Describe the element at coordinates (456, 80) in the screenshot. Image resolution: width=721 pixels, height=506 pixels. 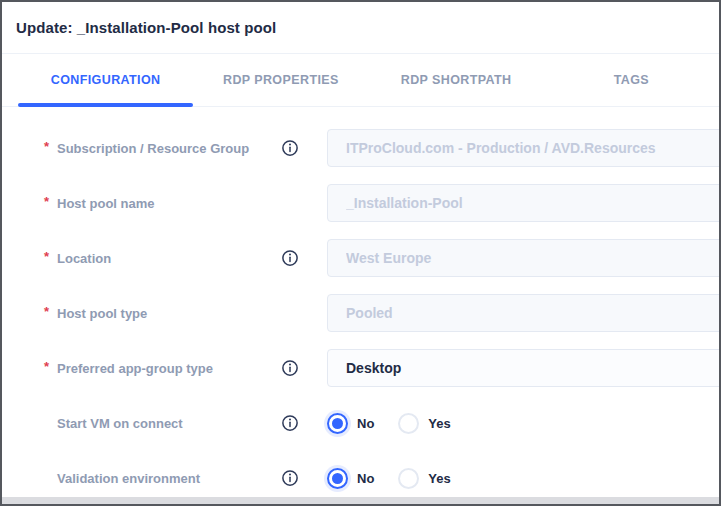
I see `tab-rdp-shortpath-label: RDP SHORTPATH` at that location.